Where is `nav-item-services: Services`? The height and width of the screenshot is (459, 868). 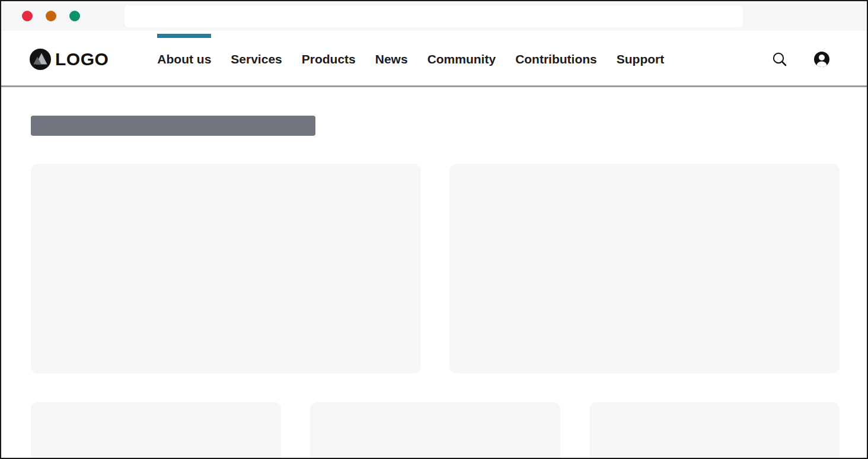 nav-item-services: Services is located at coordinates (256, 59).